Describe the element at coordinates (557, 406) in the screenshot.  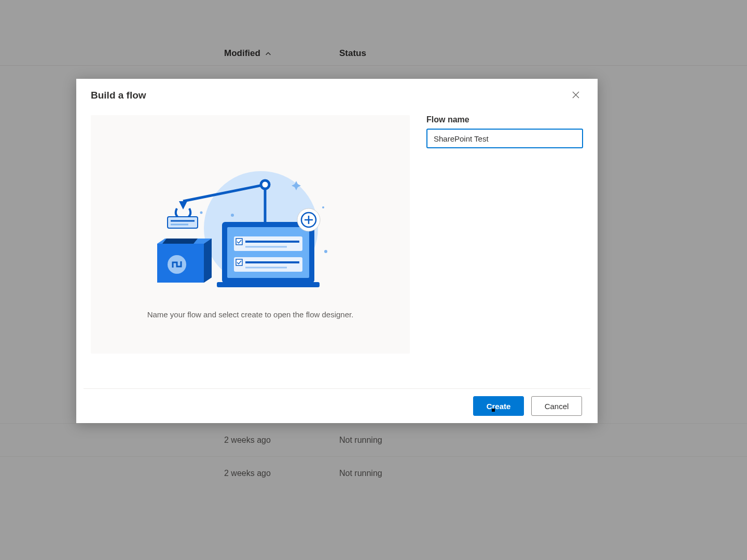
I see `cancel-button: Cancel` at that location.